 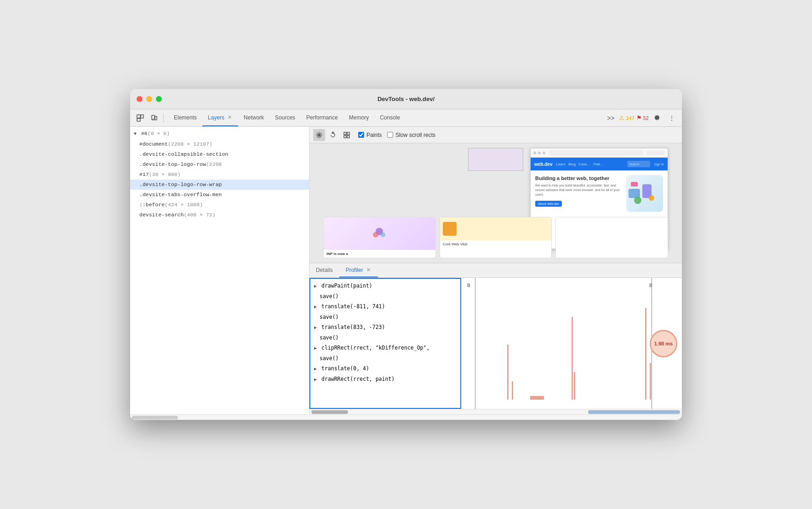 What do you see at coordinates (333, 135) in the screenshot?
I see `rotate-tool-button` at bounding box center [333, 135].